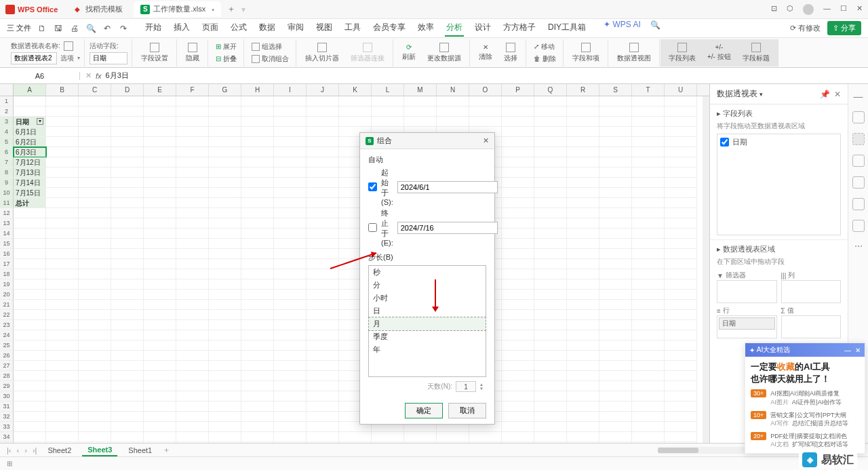  What do you see at coordinates (682, 53) in the screenshot?
I see `field-list-button: 字段列表` at bounding box center [682, 53].